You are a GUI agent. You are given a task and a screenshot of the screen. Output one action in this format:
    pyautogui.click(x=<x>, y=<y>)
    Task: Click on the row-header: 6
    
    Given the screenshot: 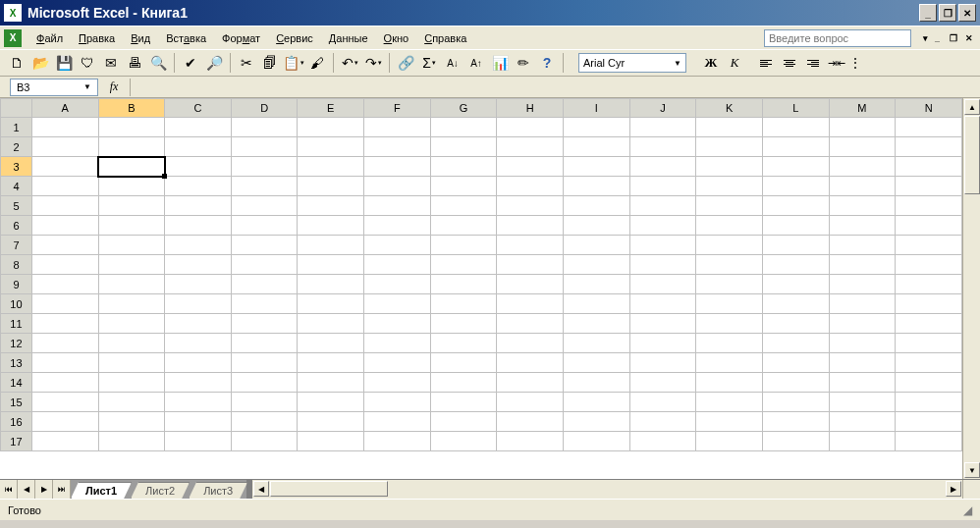 What is the action you would take?
    pyautogui.click(x=17, y=226)
    